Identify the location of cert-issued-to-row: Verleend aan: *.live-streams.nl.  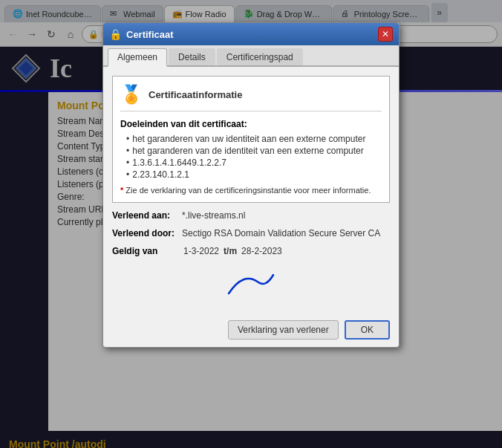
(251, 215).